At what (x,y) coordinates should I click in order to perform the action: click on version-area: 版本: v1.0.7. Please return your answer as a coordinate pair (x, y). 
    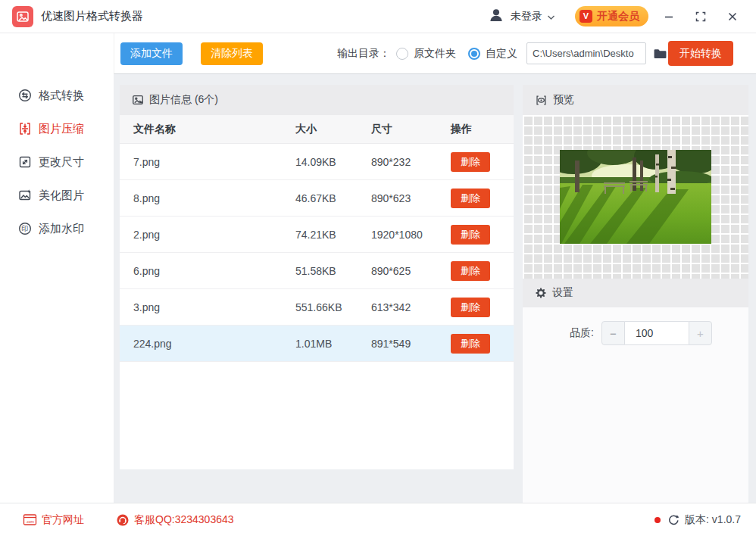
    Looking at the image, I should click on (698, 520).